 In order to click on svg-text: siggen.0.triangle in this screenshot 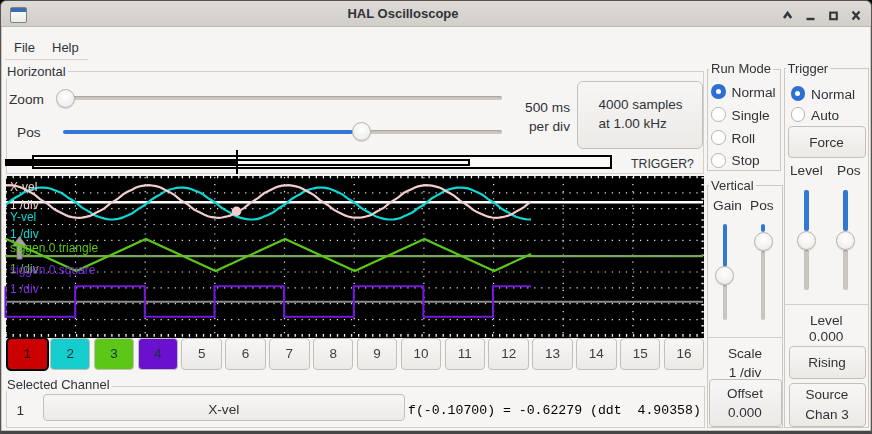, I will do `click(54, 248)`.